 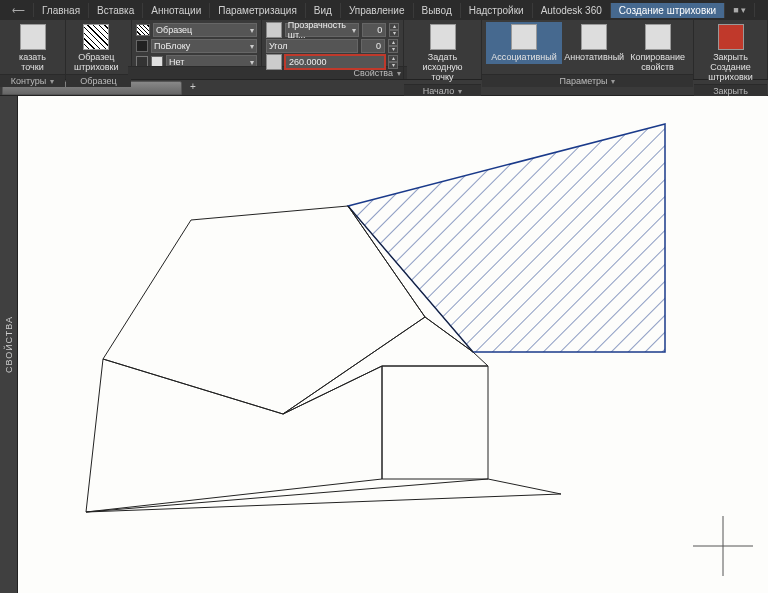 I want to click on properties-side-panel: СВОЙСТВА, so click(x=9, y=344).